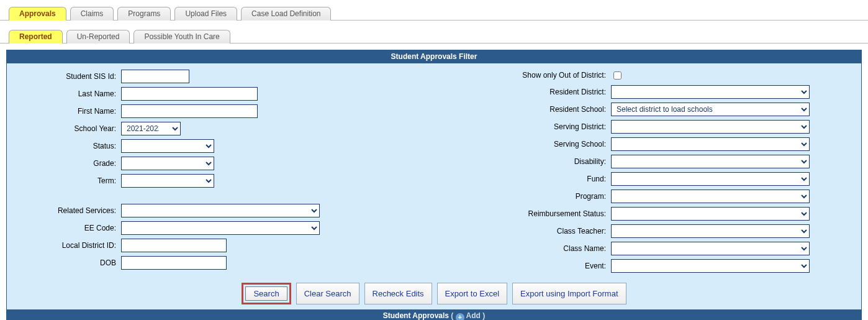  Describe the element at coordinates (434, 314) in the screenshot. I see `results-header: Student Approvals ( + Add )` at that location.